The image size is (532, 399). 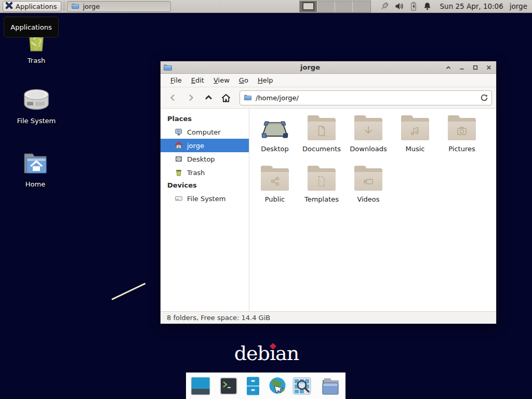 What do you see at coordinates (518, 6) in the screenshot?
I see `panel-user-actions: jorge` at bounding box center [518, 6].